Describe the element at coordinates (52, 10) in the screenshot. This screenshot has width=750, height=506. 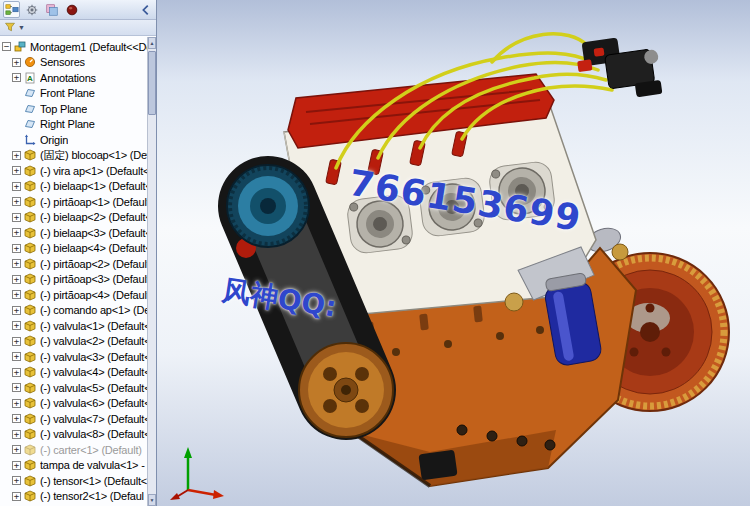
I see `configurationmanager-icon` at that location.